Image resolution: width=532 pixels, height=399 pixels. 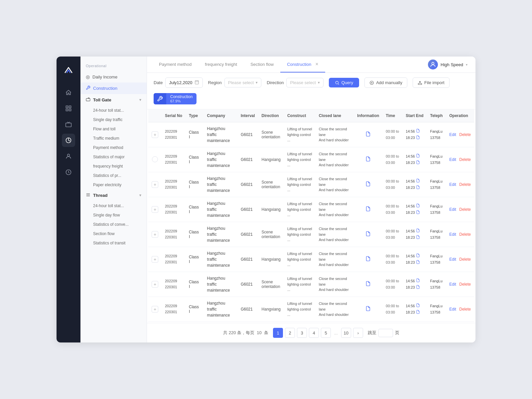 I want to click on sidebar-item-payment-method: Payment method, so click(x=114, y=148).